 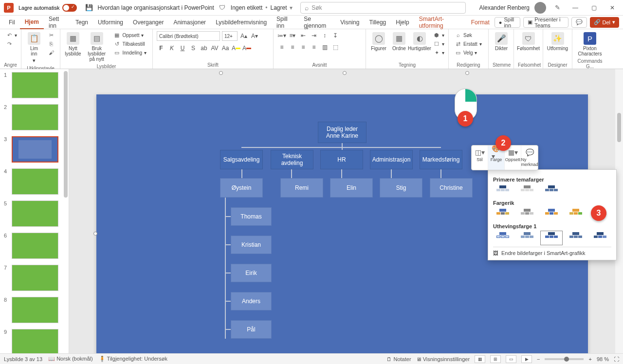 I want to click on maximize-button: ▢, so click(x=594, y=8).